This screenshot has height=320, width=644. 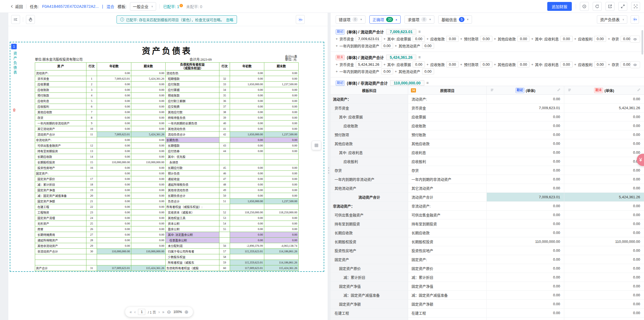 I want to click on match-table-row: 流动资产合计流动资产合计7,009,623.015,424,361.26, so click(x=487, y=197).